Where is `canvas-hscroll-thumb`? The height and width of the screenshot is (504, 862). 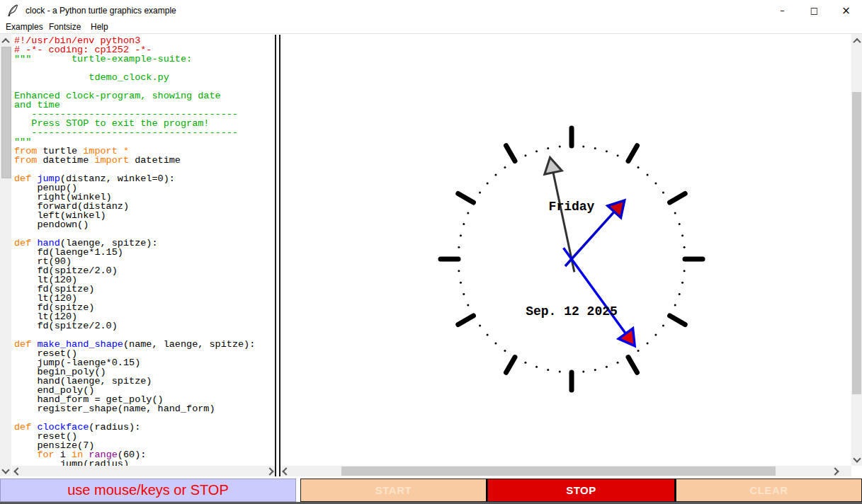
canvas-hscroll-thumb is located at coordinates (558, 471).